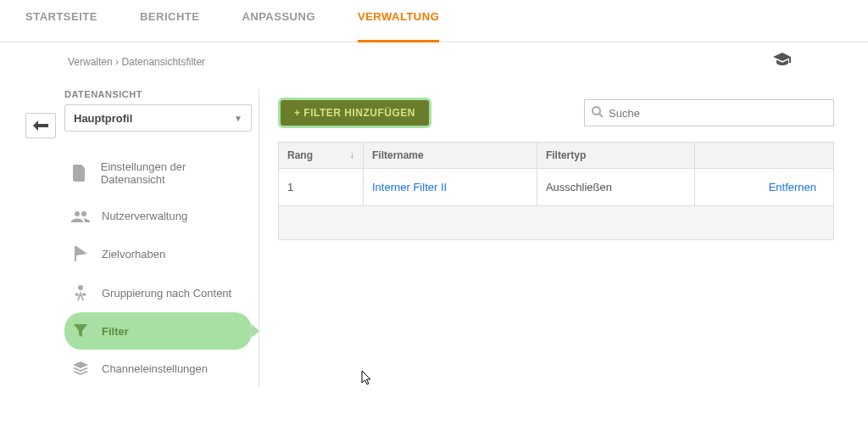 The height and width of the screenshot is (426, 868). Describe the element at coordinates (717, 114) in the screenshot. I see `search-input` at that location.